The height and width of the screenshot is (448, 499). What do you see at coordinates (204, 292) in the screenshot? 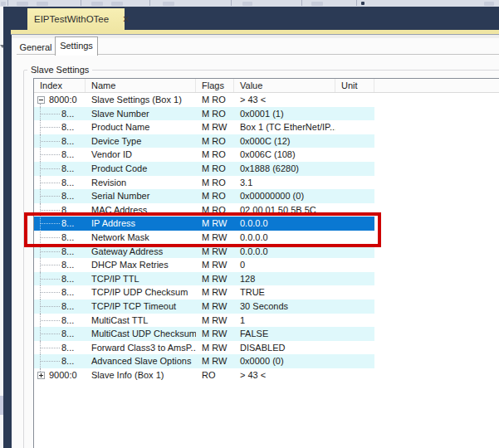
I see `table-row: 8... TCP/IP UDP Checksum M RW TRUE` at bounding box center [204, 292].